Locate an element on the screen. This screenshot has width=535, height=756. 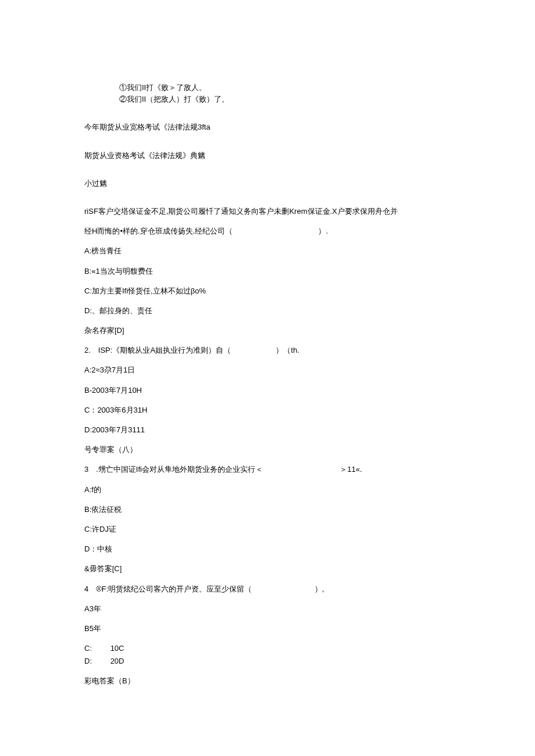
q4-option-a: A3年 is located at coordinates (268, 609).